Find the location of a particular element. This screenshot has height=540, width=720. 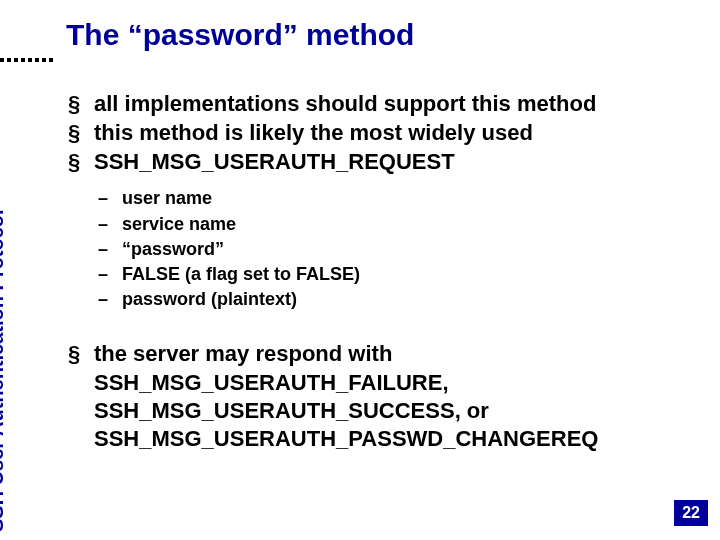

bullet-item: all implementations should support this … is located at coordinates (384, 104).